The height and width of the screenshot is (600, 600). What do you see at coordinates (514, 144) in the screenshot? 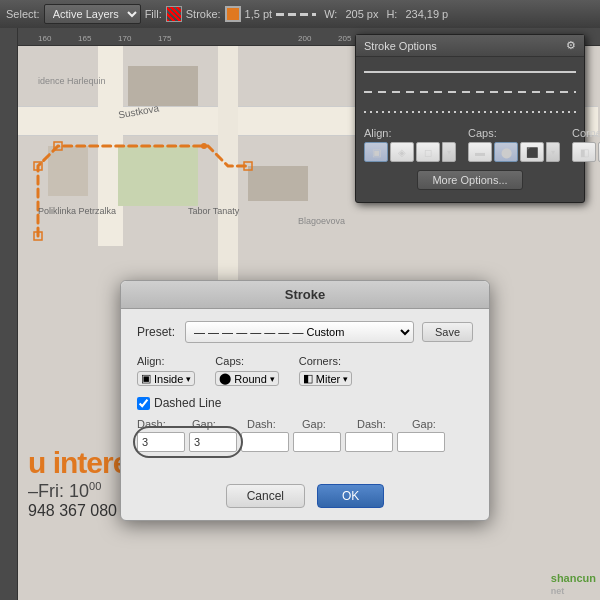
I see `so-caps-col: Caps: ▬ ⬤ ⬛ ▾` at bounding box center [514, 144].